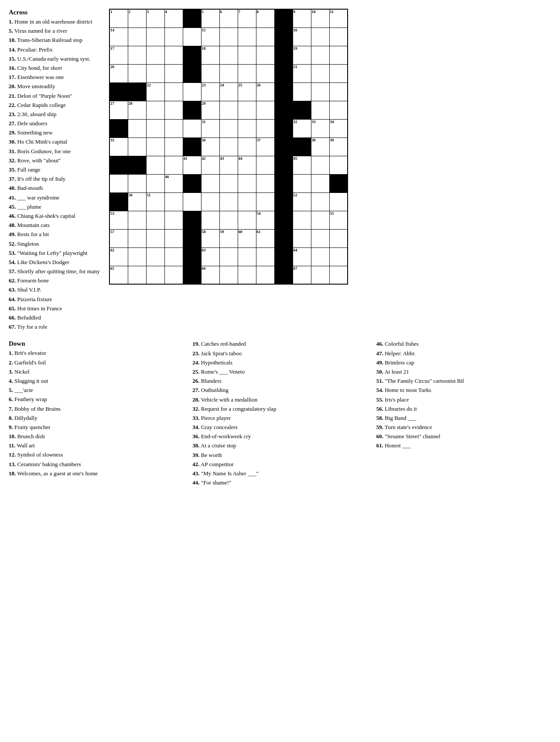 Image resolution: width=560 pixels, height=742 pixels. Describe the element at coordinates (265, 18) in the screenshot. I see `grid-cell-0-8: 8` at that location.